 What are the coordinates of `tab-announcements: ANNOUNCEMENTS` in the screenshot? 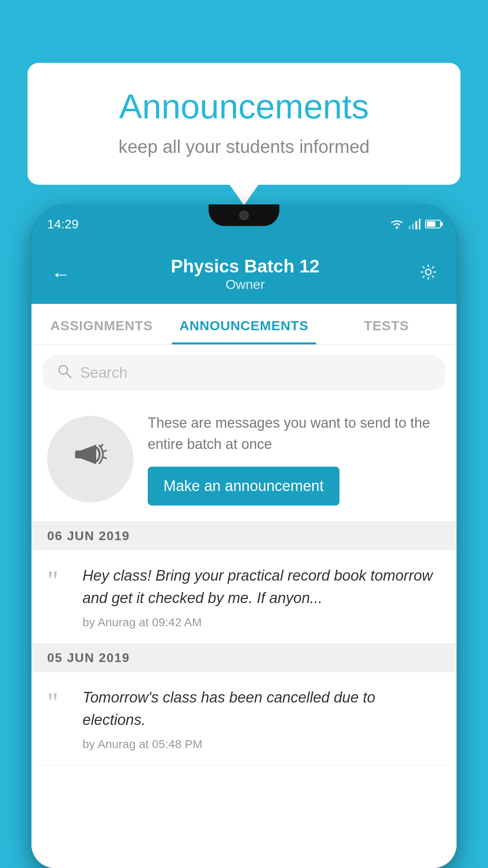 It's located at (244, 324).